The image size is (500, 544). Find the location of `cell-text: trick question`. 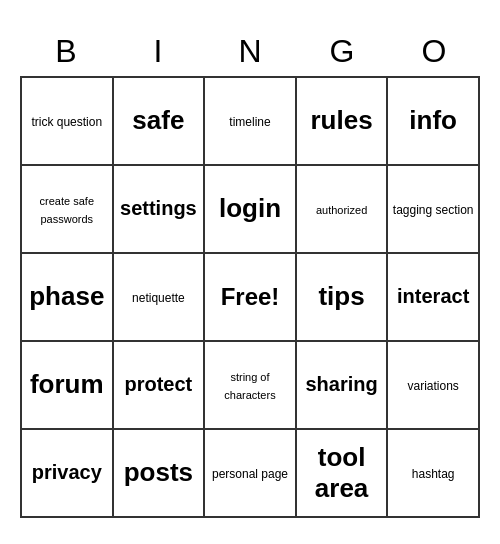

cell-text: trick question is located at coordinates (66, 122).